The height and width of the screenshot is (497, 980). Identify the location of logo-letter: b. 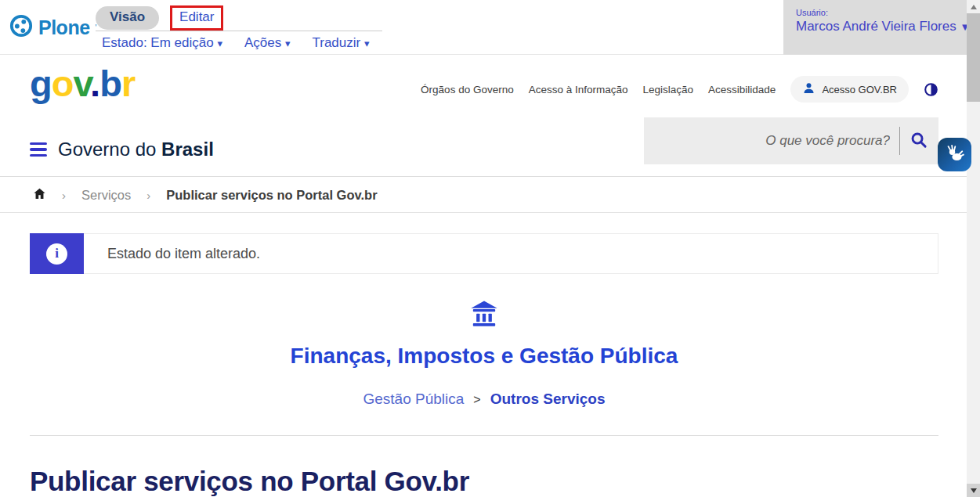
(110, 83).